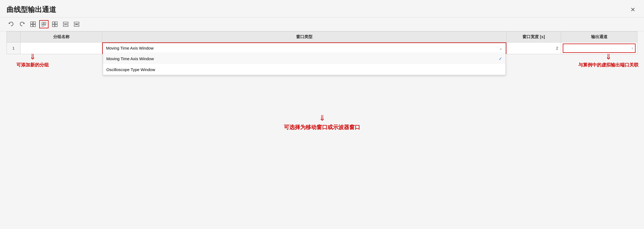 This screenshot has height=229, width=644. Describe the element at coordinates (322, 25) in the screenshot. I see `toolbar` at that location.